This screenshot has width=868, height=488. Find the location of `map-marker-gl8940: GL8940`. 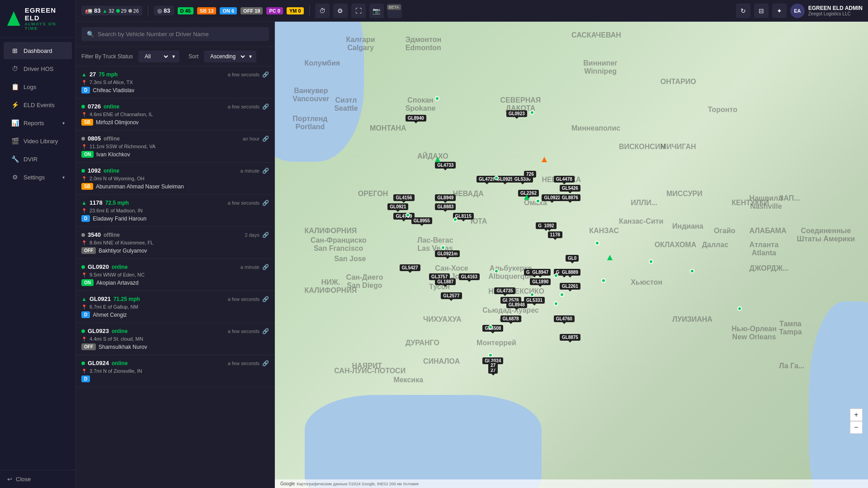

map-marker-gl8940: GL8940 is located at coordinates (416, 118).